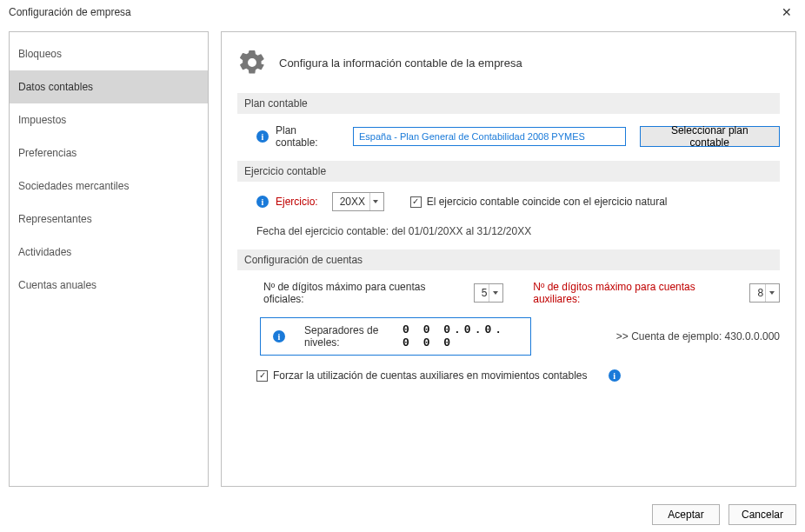 Image resolution: width=805 pixels, height=532 pixels. What do you see at coordinates (70, 12) in the screenshot?
I see `window-title: Configuración de empresa` at bounding box center [70, 12].